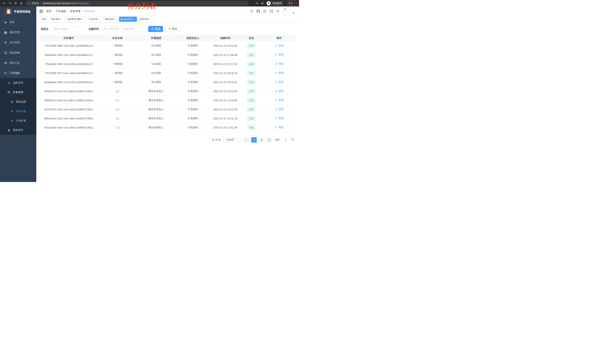  I want to click on forward-icon, so click(10, 3).